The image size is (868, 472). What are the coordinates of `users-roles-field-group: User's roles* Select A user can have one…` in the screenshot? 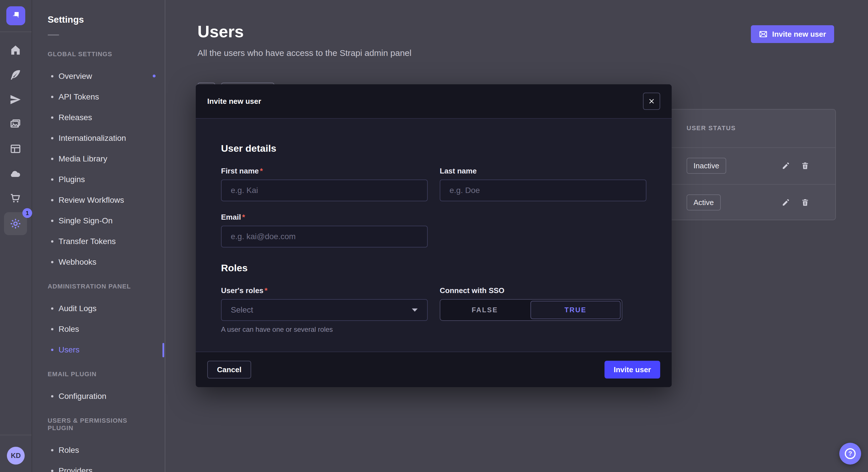 It's located at (324, 310).